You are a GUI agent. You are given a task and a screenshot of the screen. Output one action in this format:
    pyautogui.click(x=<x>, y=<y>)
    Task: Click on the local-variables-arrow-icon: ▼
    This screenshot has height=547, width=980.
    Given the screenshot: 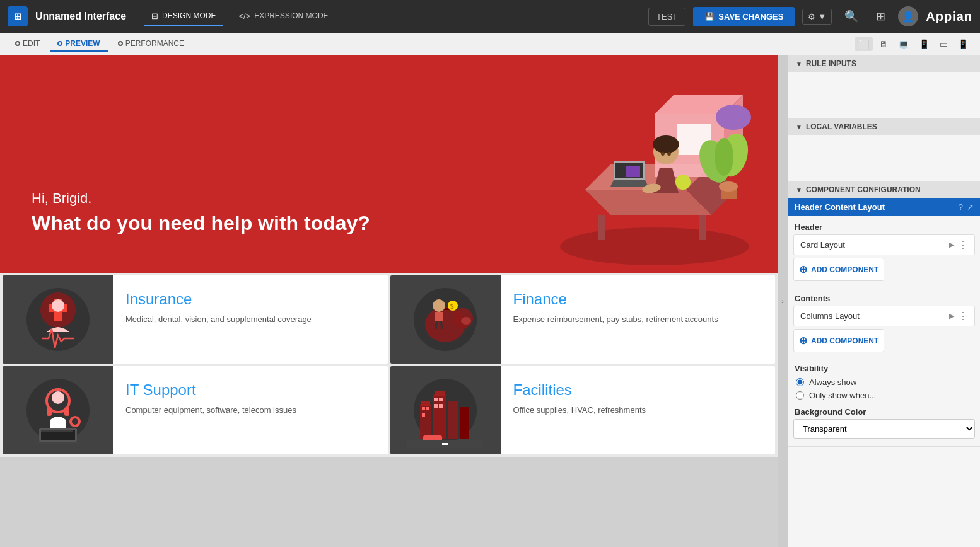 What is the action you would take?
    pyautogui.click(x=799, y=127)
    